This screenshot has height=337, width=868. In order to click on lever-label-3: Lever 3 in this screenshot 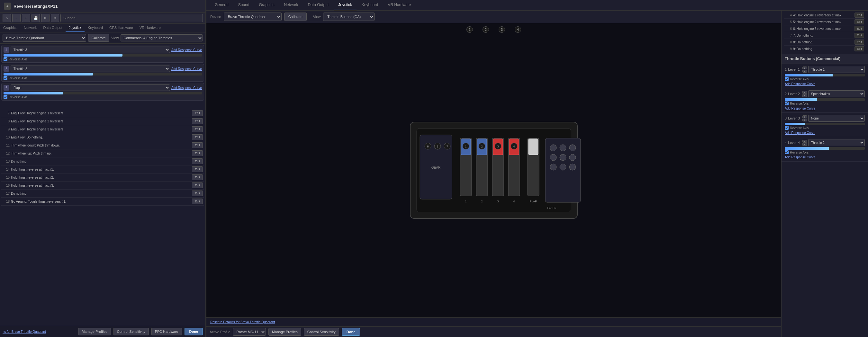, I will do `click(794, 118)`.